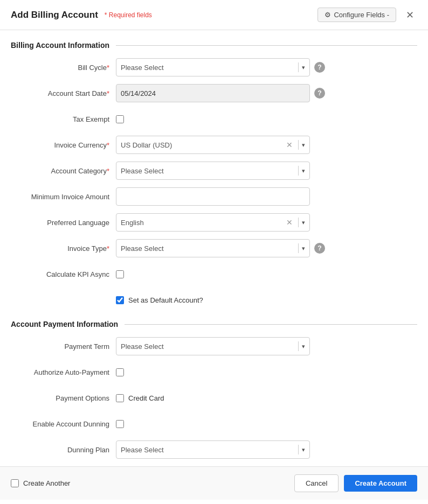 This screenshot has width=428, height=504. What do you see at coordinates (214, 483) in the screenshot?
I see `modal-footer: Create Another Cancel Create Account` at bounding box center [214, 483].